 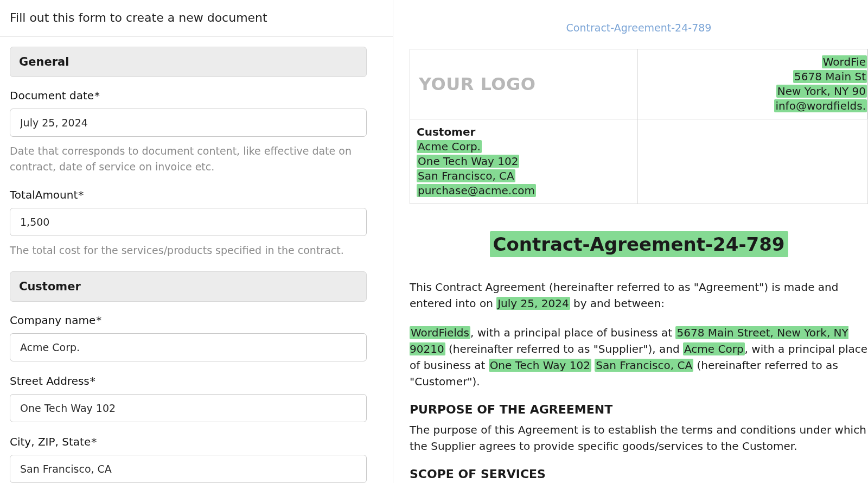 What do you see at coordinates (188, 132) in the screenshot?
I see `field-document-date: Document date Date that corresponds to d…` at bounding box center [188, 132].